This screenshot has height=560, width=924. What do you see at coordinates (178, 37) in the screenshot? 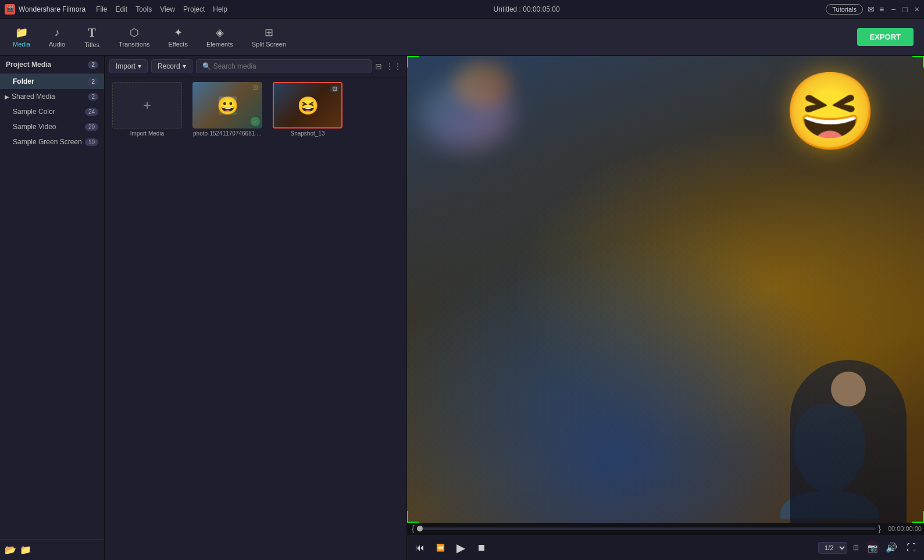
I see `toolbar-effects: ✦ Effects` at bounding box center [178, 37].